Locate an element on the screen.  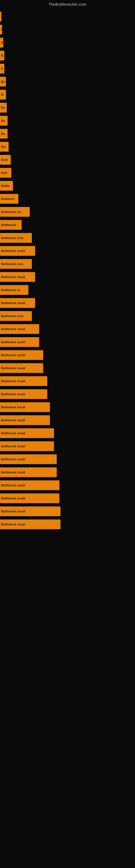
bar-row: Bottle is located at coordinates (68, 186).